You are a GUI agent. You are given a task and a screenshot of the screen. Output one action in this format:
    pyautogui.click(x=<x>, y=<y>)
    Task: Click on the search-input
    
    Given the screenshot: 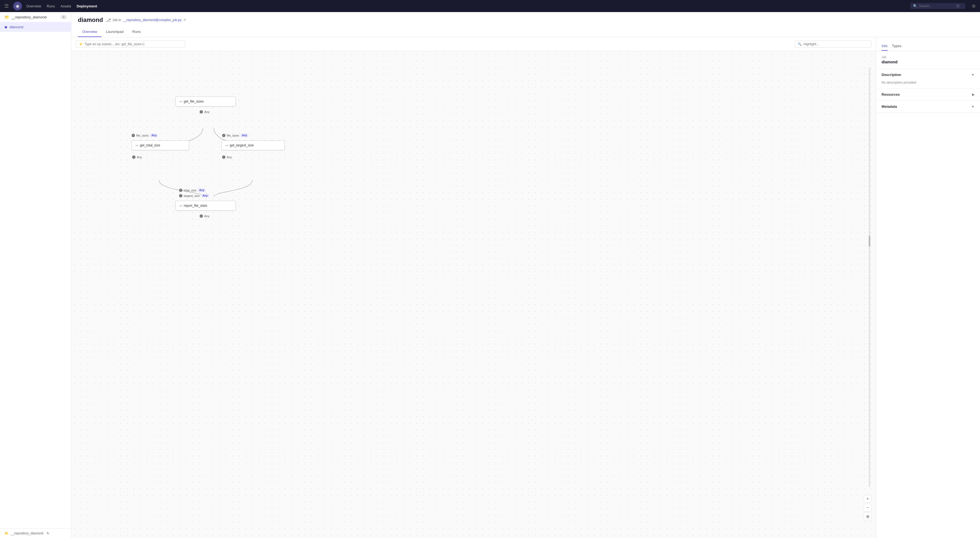 What is the action you would take?
    pyautogui.click(x=937, y=6)
    